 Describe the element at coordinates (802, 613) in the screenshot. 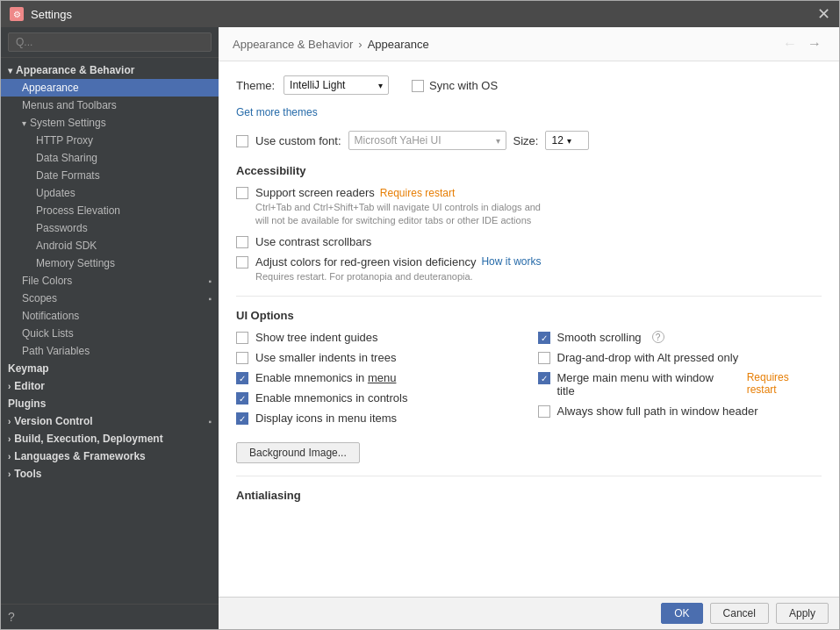

I see `apply-button: Apply` at that location.